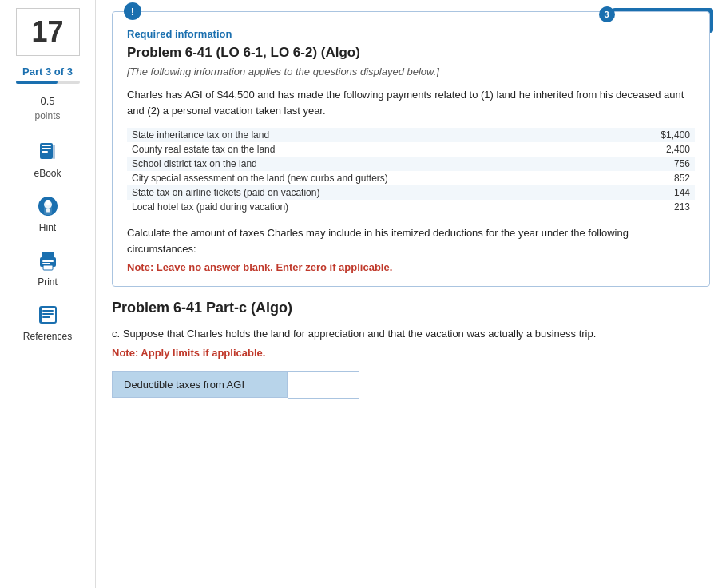  What do you see at coordinates (411, 72) in the screenshot?
I see `problem-subtitle: [The following information applies to th…` at bounding box center [411, 72].